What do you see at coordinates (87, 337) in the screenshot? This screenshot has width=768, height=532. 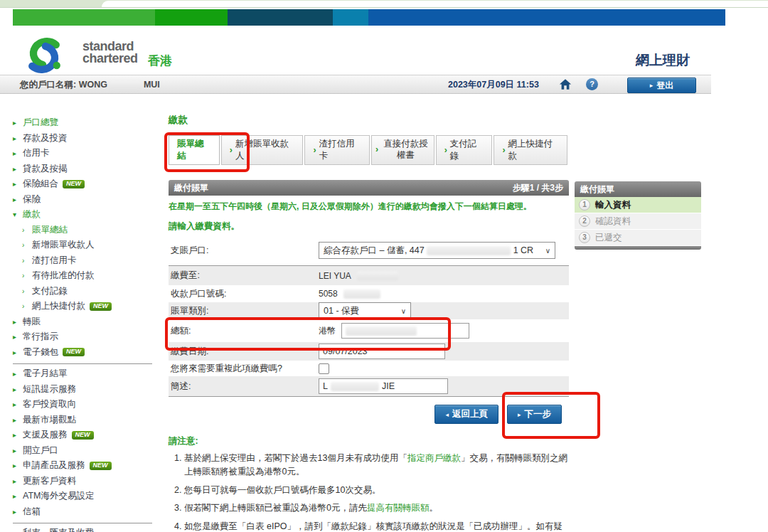 I see `sidebar-item: ▸ 常行指示` at bounding box center [87, 337].